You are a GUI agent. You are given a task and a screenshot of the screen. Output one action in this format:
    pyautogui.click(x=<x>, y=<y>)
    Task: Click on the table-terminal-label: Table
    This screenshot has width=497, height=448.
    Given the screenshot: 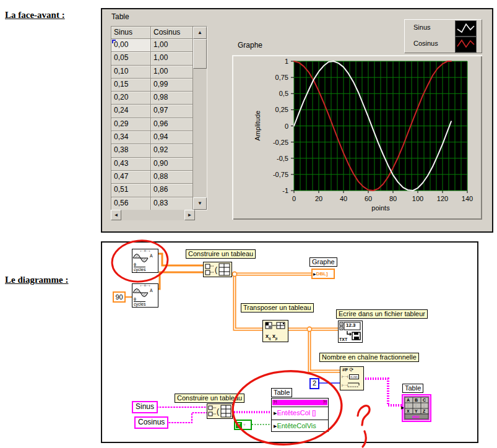 What is the action you would take?
    pyautogui.click(x=413, y=389)
    